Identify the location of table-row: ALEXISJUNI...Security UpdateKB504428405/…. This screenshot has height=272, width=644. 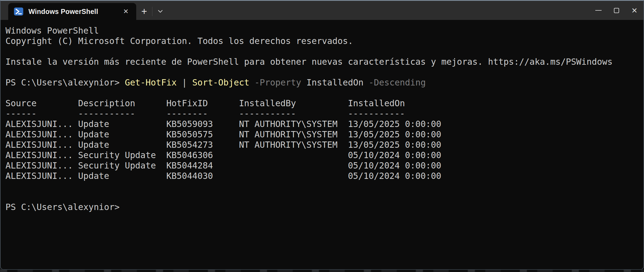
(323, 165).